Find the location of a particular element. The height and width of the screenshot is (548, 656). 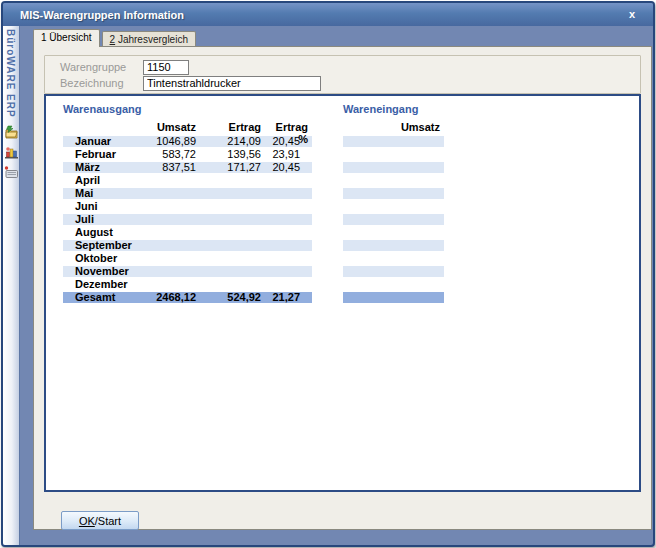

cell-month: Februar is located at coordinates (99, 154).